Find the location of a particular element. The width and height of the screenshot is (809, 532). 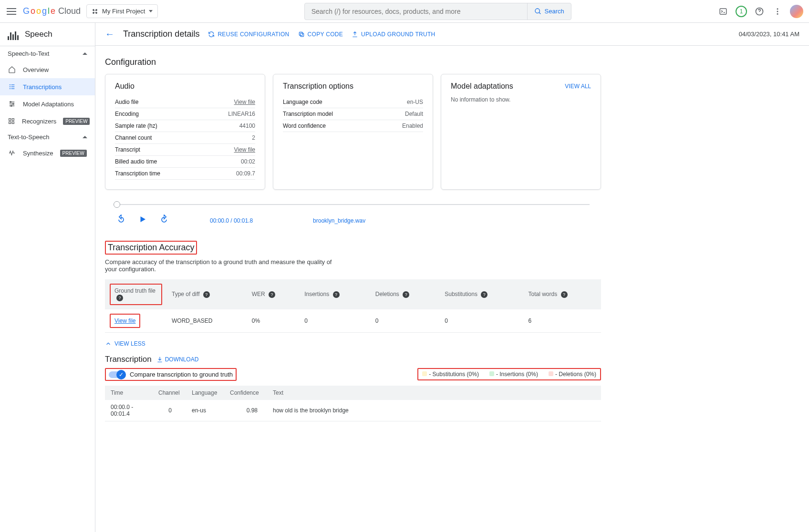

grid-icon is located at coordinates (11, 121).